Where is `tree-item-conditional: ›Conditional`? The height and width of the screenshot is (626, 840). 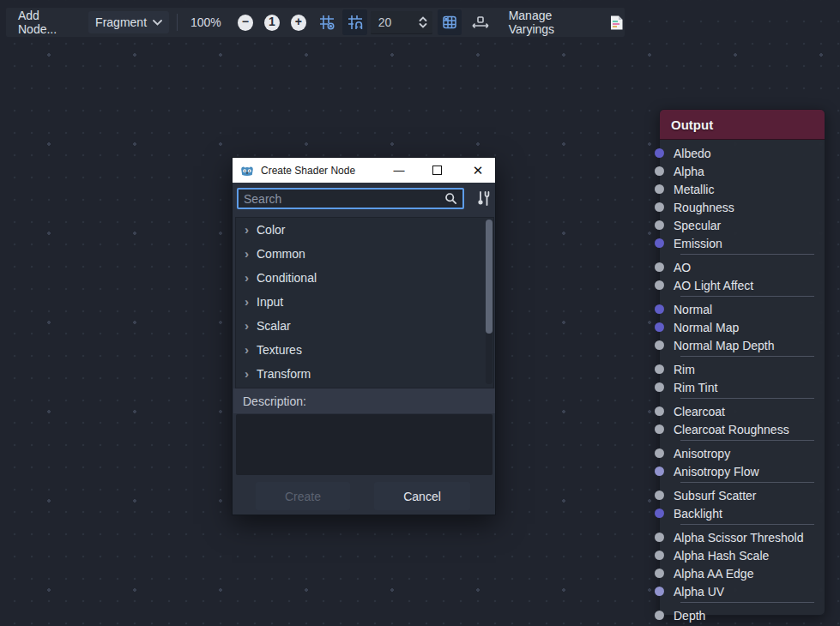 tree-item-conditional: ›Conditional is located at coordinates (365, 278).